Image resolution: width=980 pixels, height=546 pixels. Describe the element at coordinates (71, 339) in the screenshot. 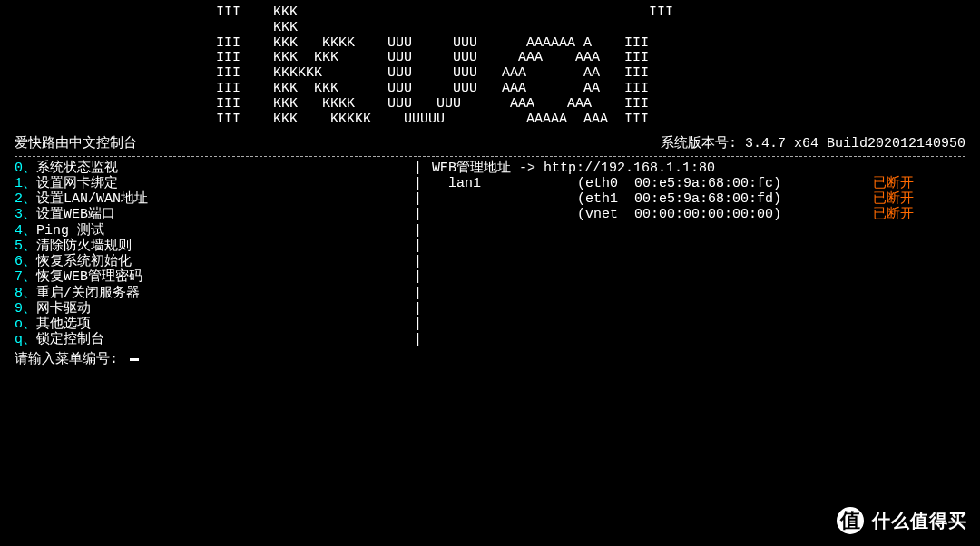

I see `menu-label: 锁定控制台` at that location.